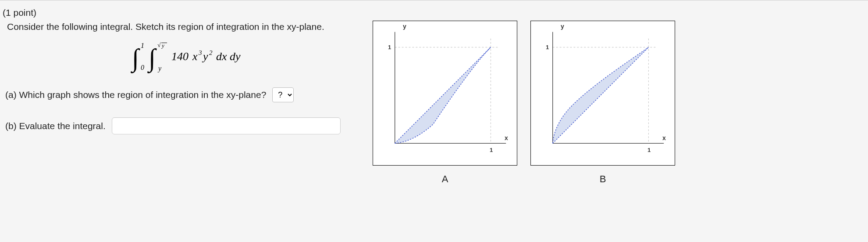  Describe the element at coordinates (491, 150) in the screenshot. I see `fig-a-x-tick-1: 1` at that location.